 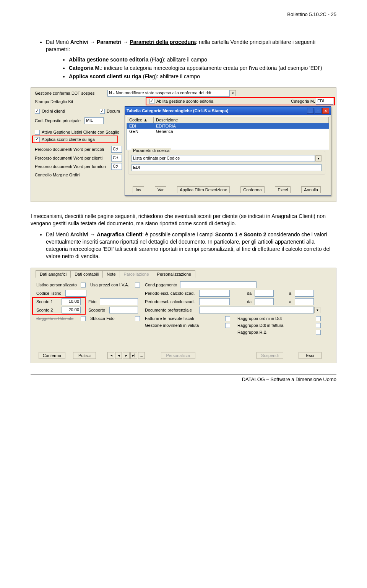 What do you see at coordinates (169, 93) in the screenshot?
I see `field-nonmod: N - Non modificare stato sospeso alla co…` at bounding box center [169, 93].